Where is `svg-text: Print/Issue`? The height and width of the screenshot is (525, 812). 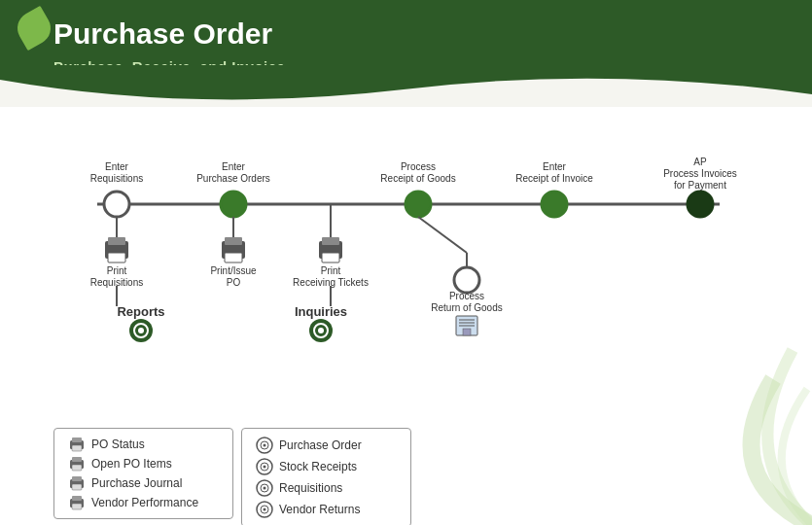
svg-text: Print/Issue is located at coordinates (233, 270).